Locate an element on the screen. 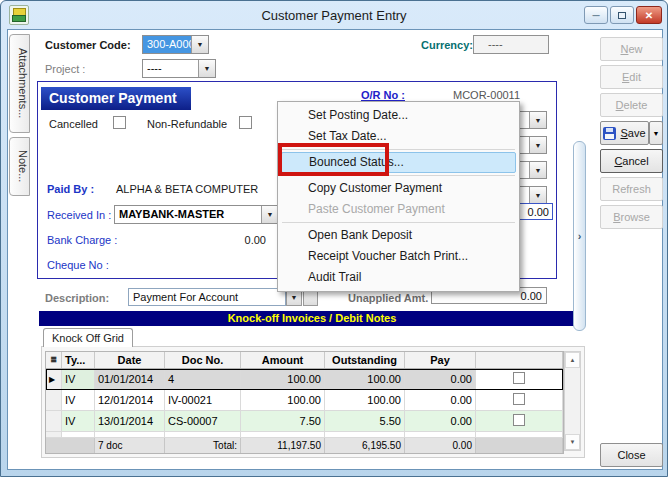  column-header-outstanding: Outstanding is located at coordinates (365, 360).